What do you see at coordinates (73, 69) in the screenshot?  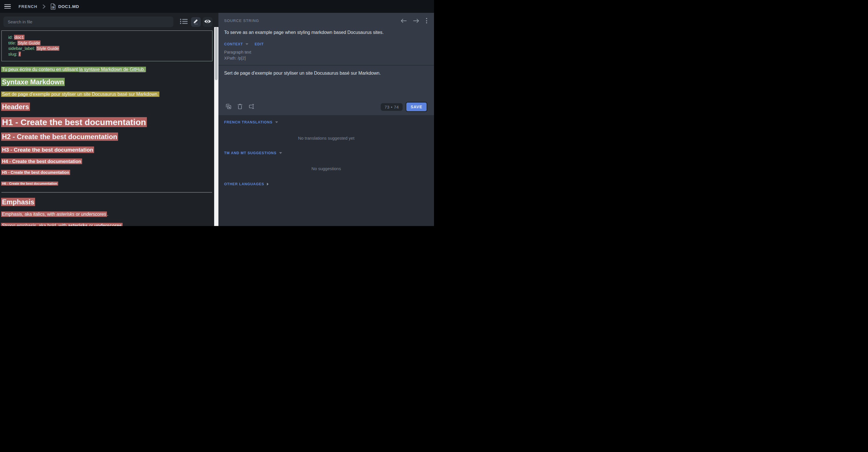 I see `doc-string: Tu peux écrire du contenu en utilisant l…` at bounding box center [73, 69].